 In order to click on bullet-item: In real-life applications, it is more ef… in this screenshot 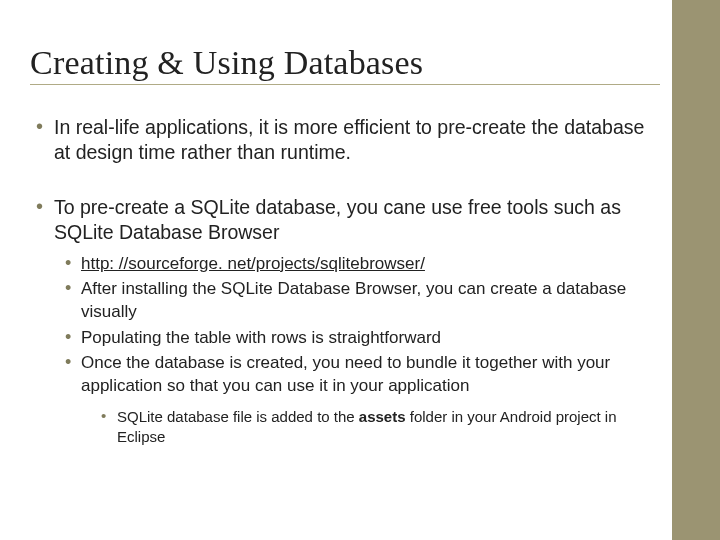, I will do `click(347, 140)`.